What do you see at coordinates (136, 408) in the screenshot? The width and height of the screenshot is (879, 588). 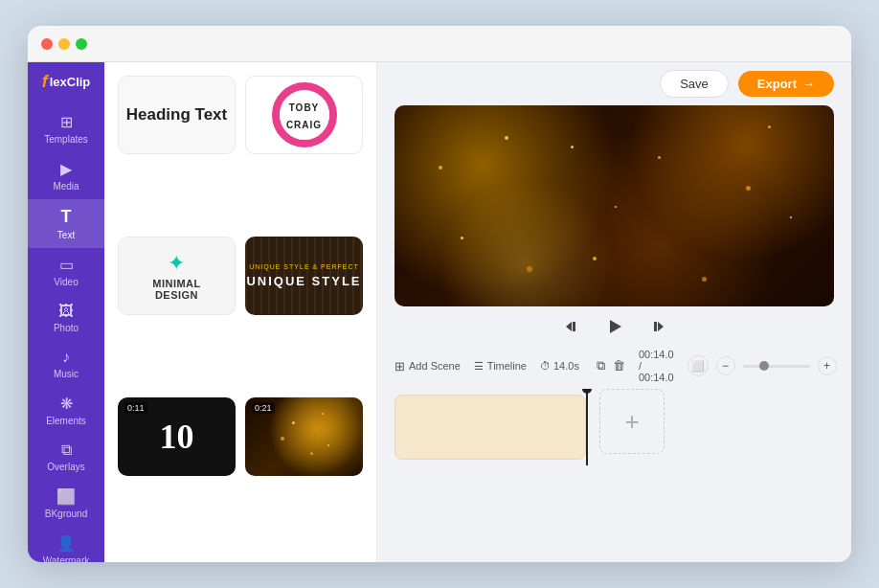 I see `video1-timestamp: 0:11` at bounding box center [136, 408].